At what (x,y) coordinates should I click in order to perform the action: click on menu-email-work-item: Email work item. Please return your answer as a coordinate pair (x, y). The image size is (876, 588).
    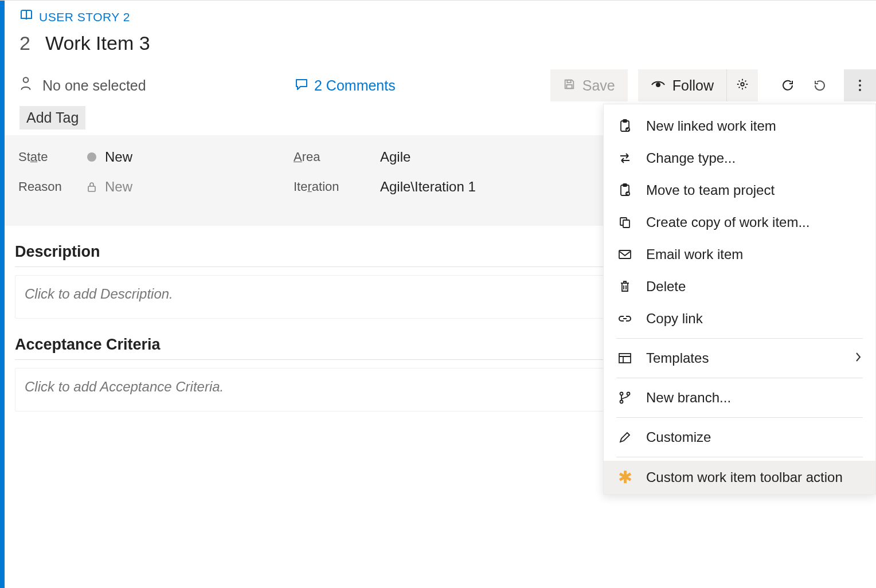
    Looking at the image, I should click on (740, 254).